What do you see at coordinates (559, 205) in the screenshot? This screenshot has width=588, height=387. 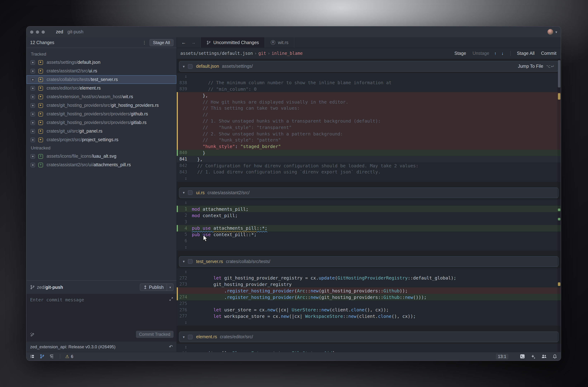 I see `scrollbar` at bounding box center [559, 205].